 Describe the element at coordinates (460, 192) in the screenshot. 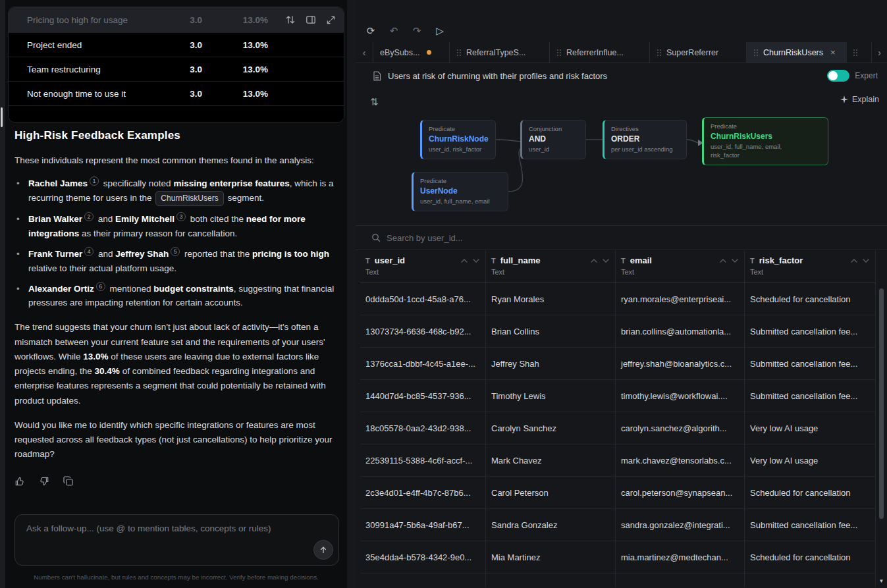

I see `graph-node-usernode: Predicate UserNode user_id, full_name, e…` at that location.